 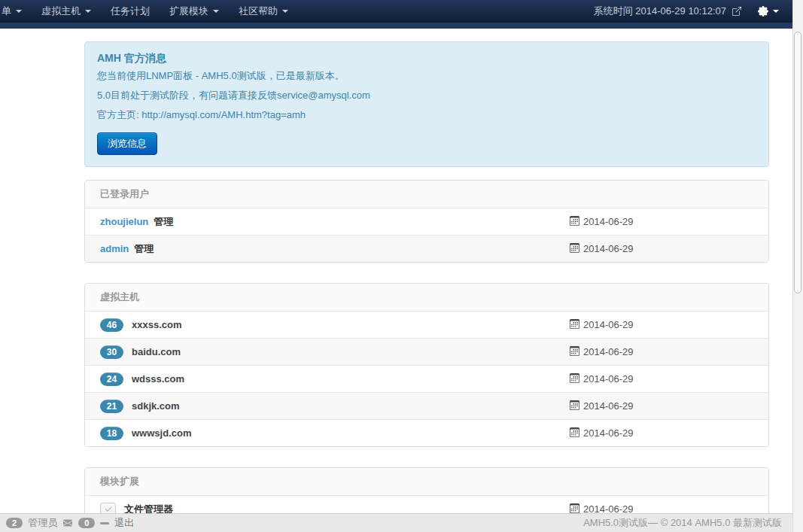 I want to click on user-row-main: zhoujielun 管理, so click(x=335, y=222).